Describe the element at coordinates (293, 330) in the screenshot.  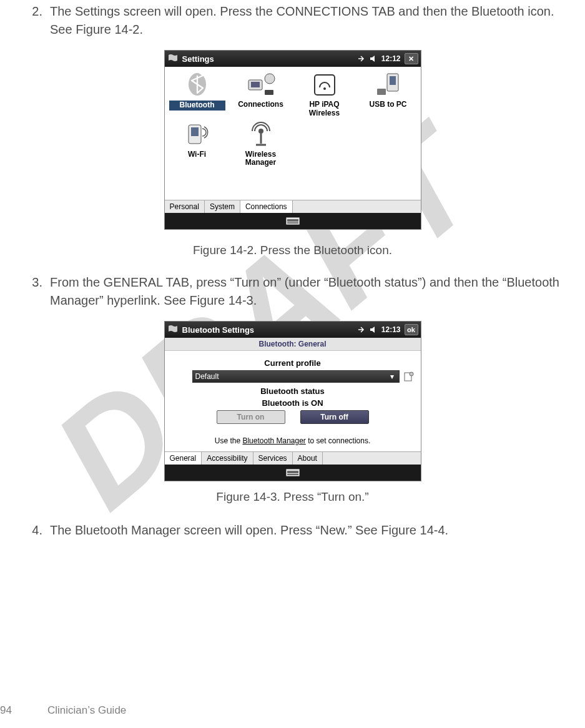
I see `titlebar: Bluetooth Settings 12:13 ok` at that location.